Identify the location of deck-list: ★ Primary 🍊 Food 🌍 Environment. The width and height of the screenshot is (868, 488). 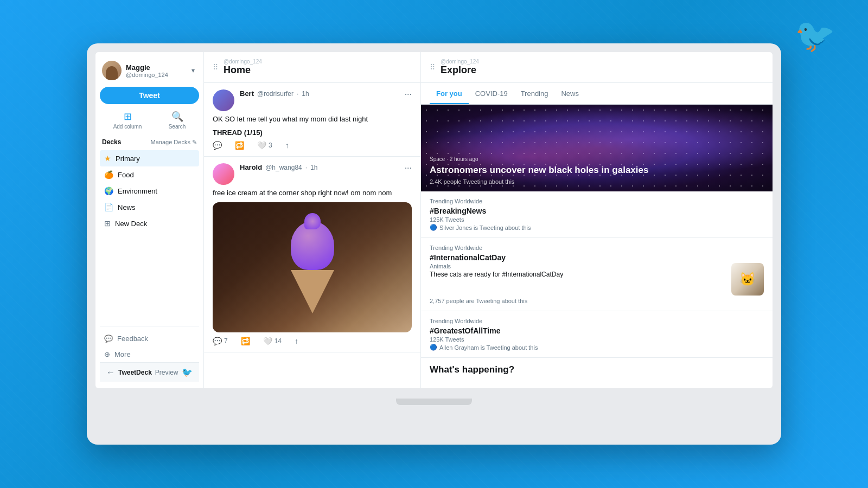
(150, 191).